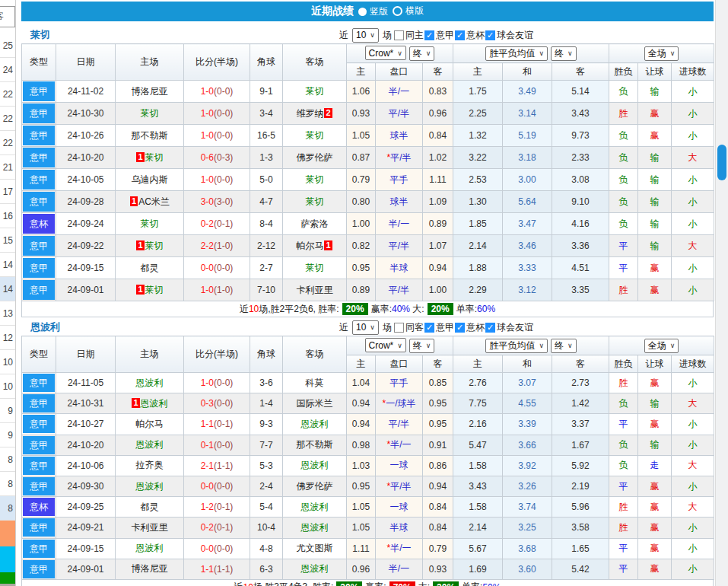  I want to click on odds-home: 0.79, so click(361, 180).